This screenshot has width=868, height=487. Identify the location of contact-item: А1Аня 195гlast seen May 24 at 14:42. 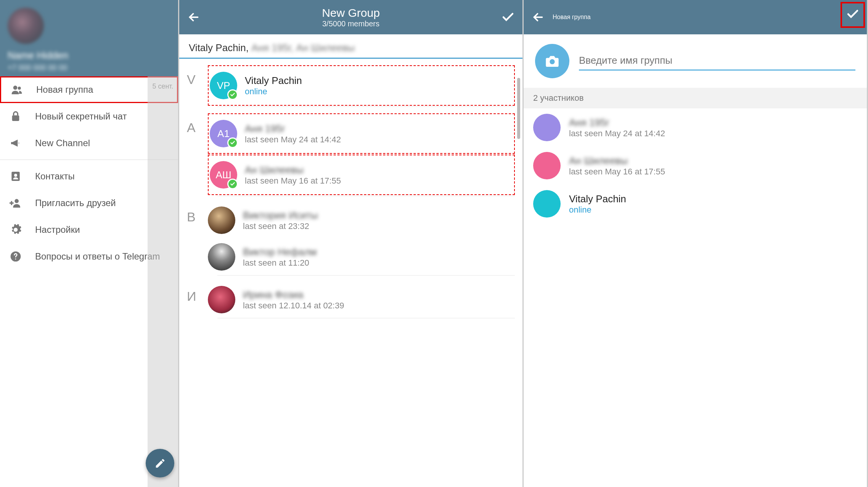
(362, 134).